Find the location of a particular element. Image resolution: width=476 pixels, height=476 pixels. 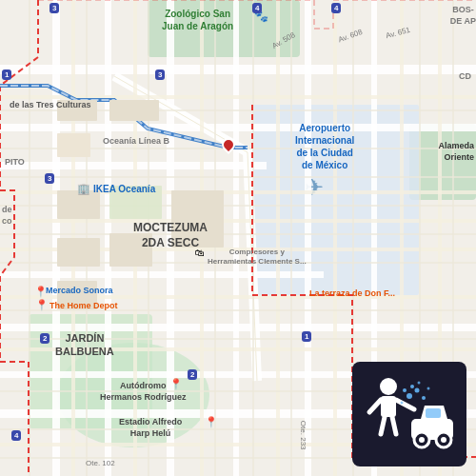

carwash-icon is located at coordinates (409, 414).